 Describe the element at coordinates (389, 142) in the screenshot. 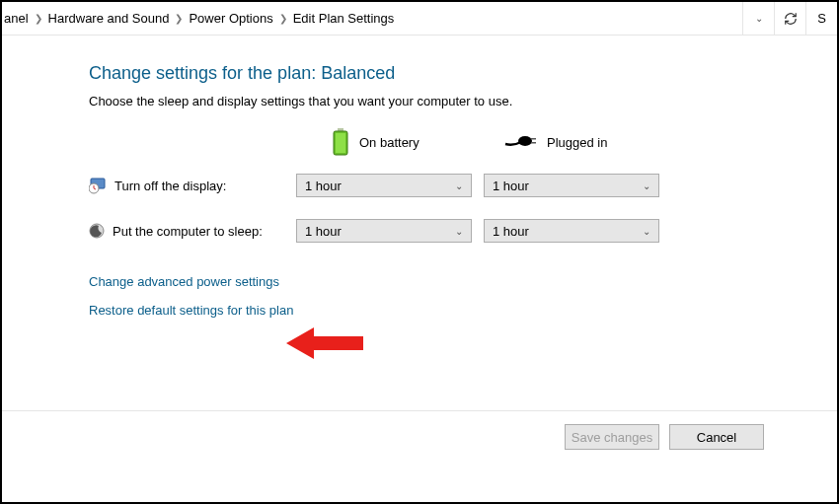

I see `on-battery-label: On battery` at that location.